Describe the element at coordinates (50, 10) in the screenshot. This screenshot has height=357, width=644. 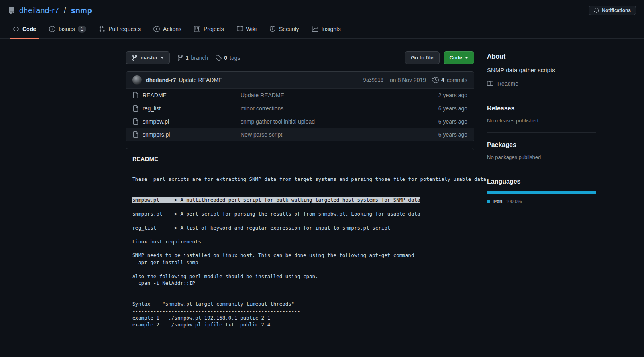
I see `breadcrumb: dheiland-r7 / snmp` at that location.